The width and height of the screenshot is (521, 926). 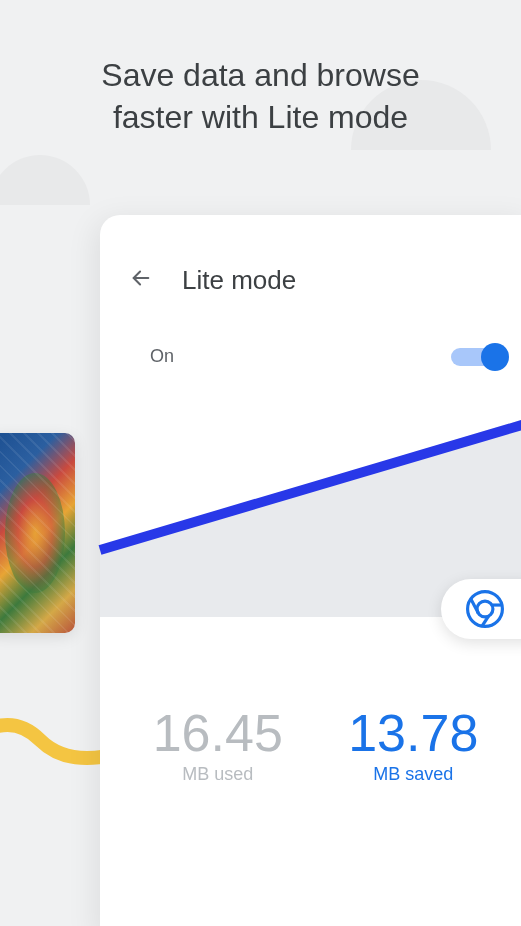 I want to click on stat-saved-value: 13.78, so click(x=413, y=733).